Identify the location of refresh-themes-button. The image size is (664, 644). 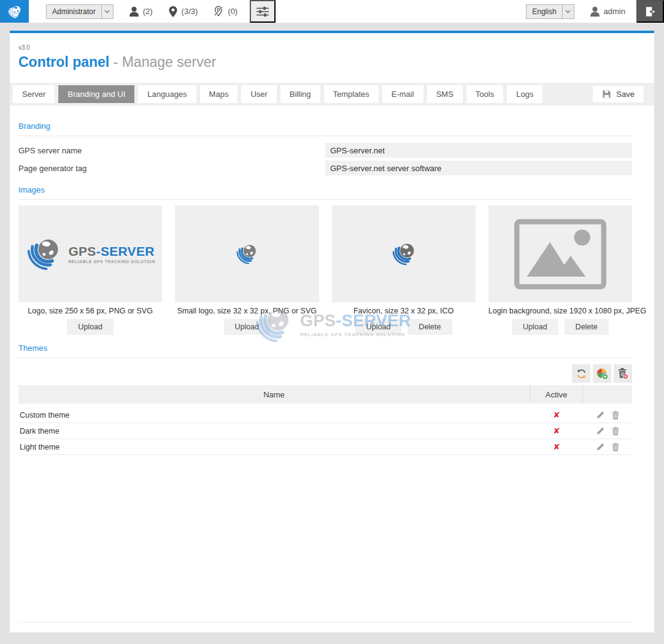
(581, 374).